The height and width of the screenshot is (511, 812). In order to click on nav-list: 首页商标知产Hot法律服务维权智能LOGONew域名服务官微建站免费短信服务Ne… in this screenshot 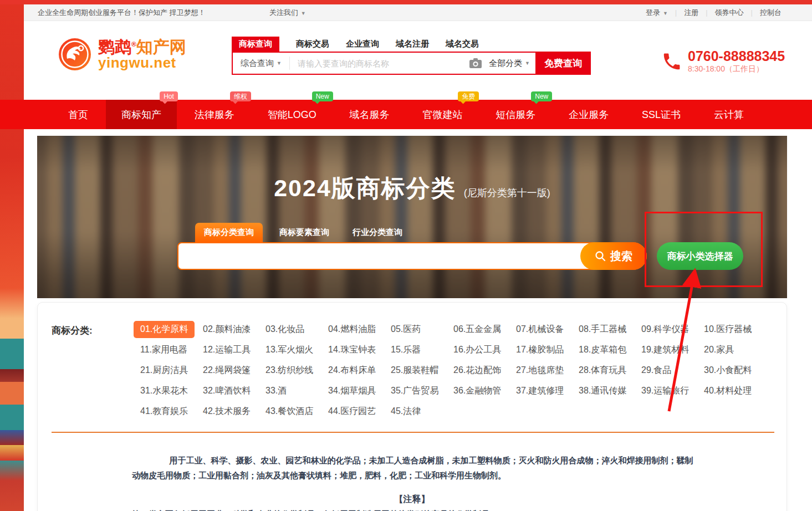, I will do `click(406, 114)`.